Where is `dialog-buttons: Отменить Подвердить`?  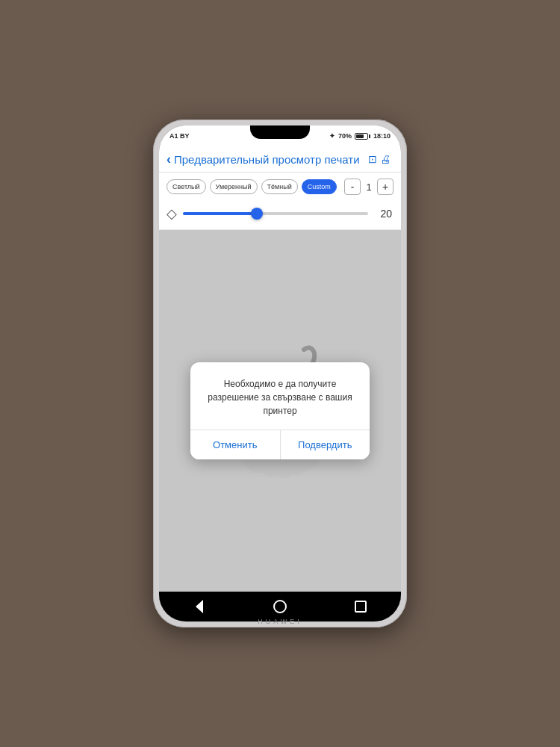
dialog-buttons: Отменить Подвердить is located at coordinates (280, 444).